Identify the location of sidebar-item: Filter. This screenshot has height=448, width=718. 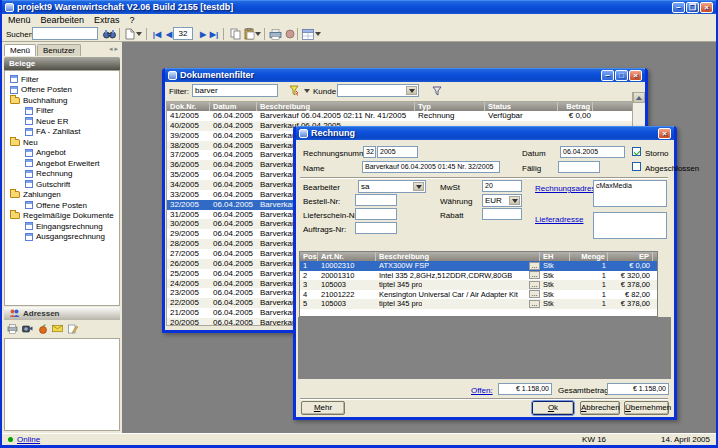
(62, 80).